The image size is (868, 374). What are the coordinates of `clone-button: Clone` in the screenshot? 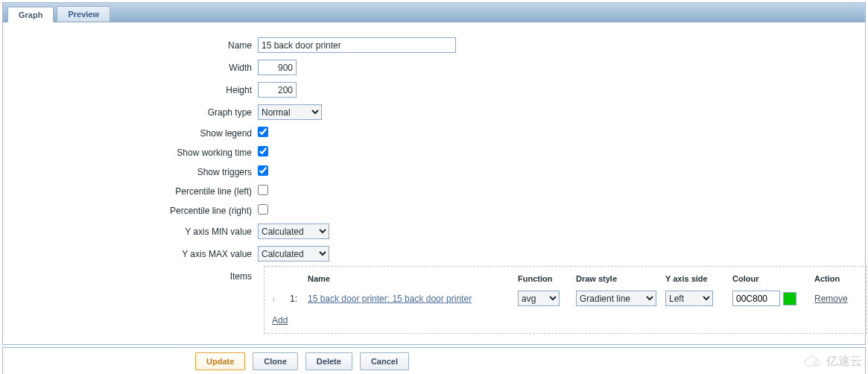 It's located at (276, 361).